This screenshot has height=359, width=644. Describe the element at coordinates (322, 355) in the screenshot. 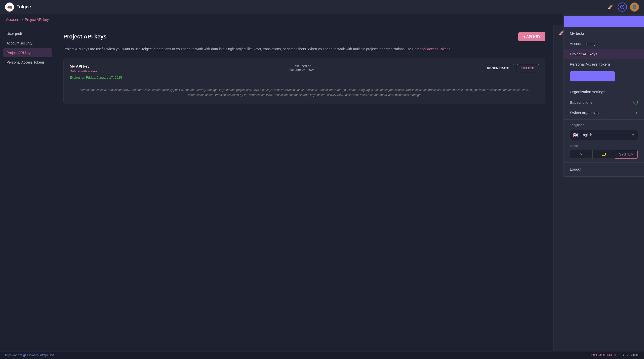

I see `statusbar: https://app.tolgee.io/account/apiKeys DO…` at that location.